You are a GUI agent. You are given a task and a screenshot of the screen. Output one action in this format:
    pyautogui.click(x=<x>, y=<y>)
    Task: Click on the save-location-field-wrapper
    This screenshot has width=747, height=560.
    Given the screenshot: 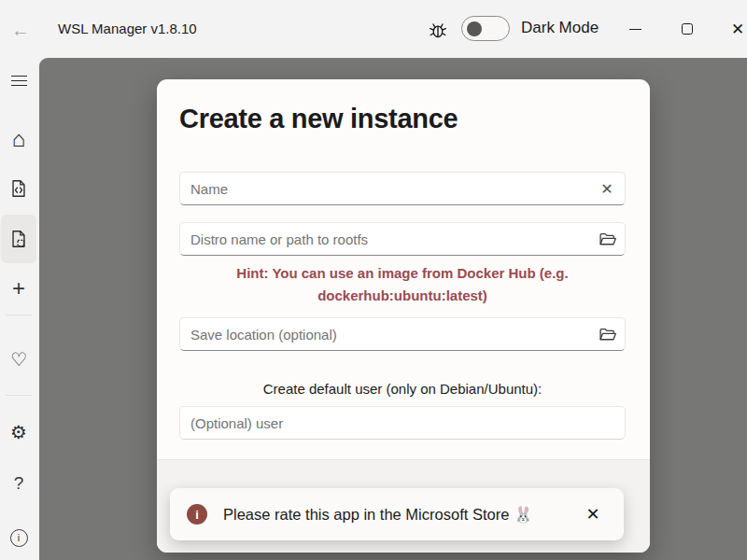 What is the action you would take?
    pyautogui.click(x=402, y=334)
    